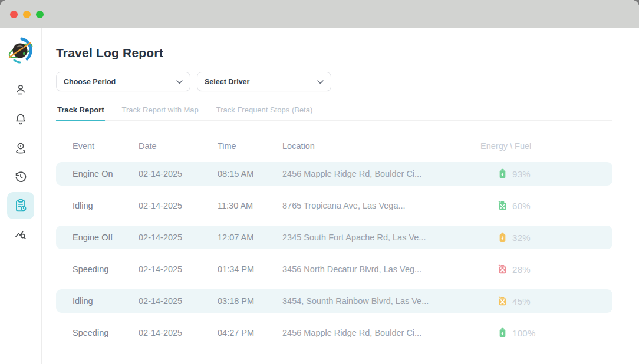  I want to click on history-icon, so click(21, 177).